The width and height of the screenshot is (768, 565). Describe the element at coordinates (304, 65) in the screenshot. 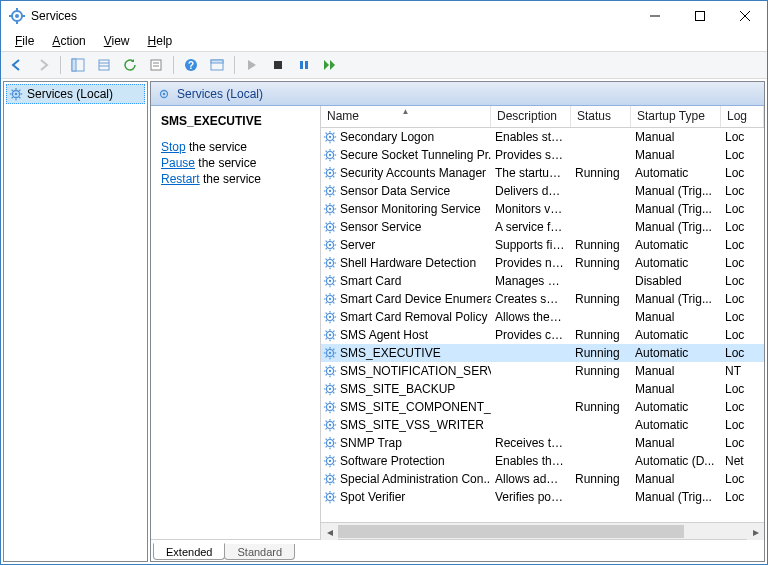

I see `pause-service-button` at that location.